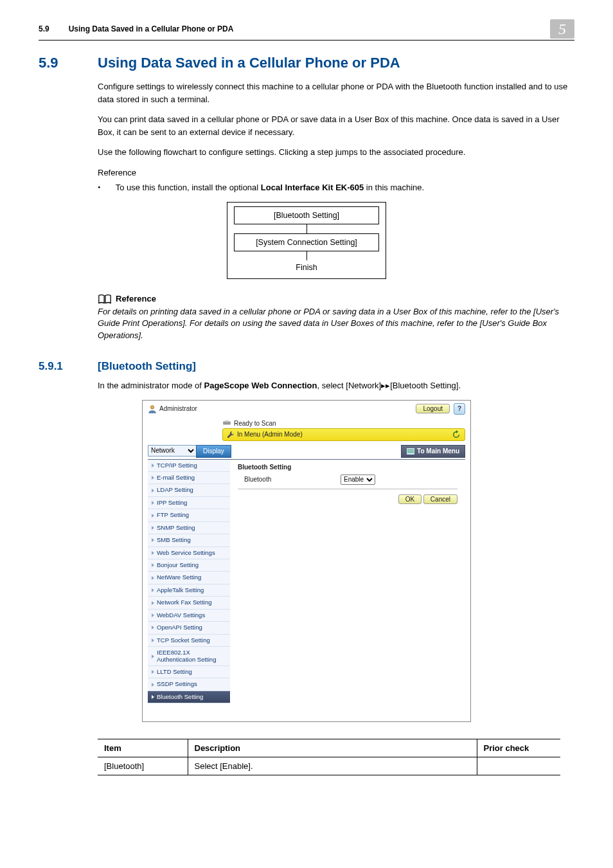 This screenshot has height=868, width=613. What do you see at coordinates (441, 499) in the screenshot?
I see `cancel-button: Cancel` at bounding box center [441, 499].